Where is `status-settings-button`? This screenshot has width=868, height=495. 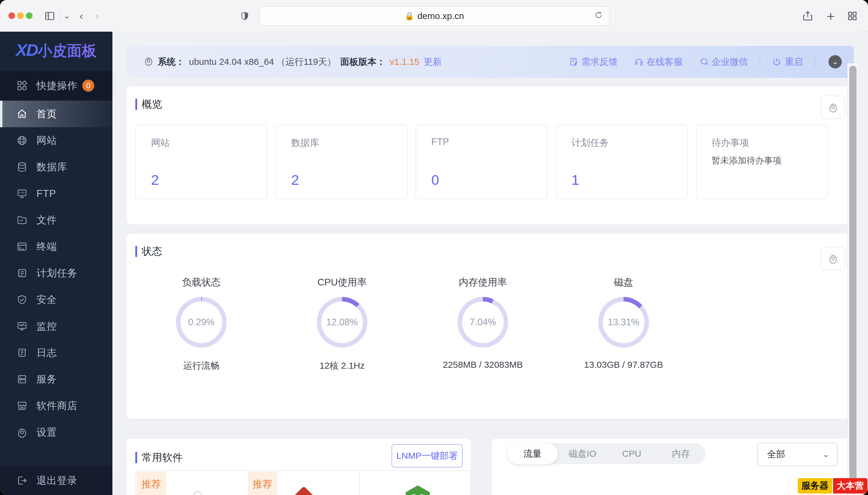 status-settings-button is located at coordinates (833, 258).